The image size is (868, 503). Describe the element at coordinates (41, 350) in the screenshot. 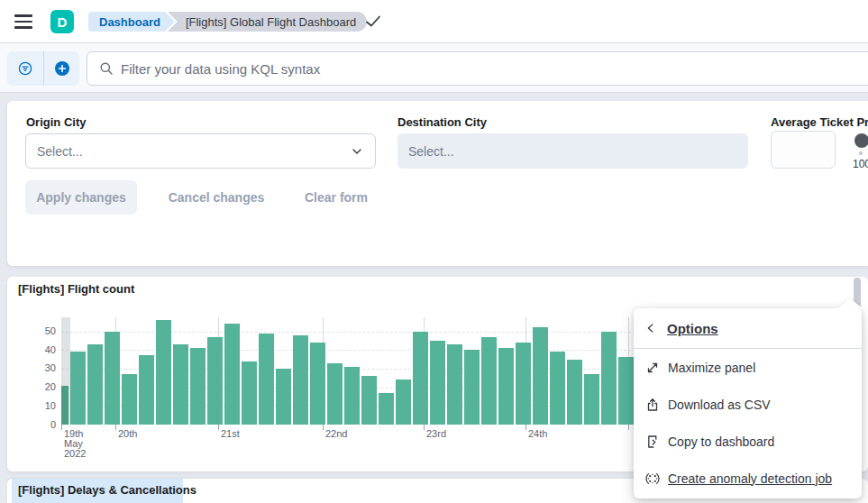

I see `y-axis-label: 40` at that location.